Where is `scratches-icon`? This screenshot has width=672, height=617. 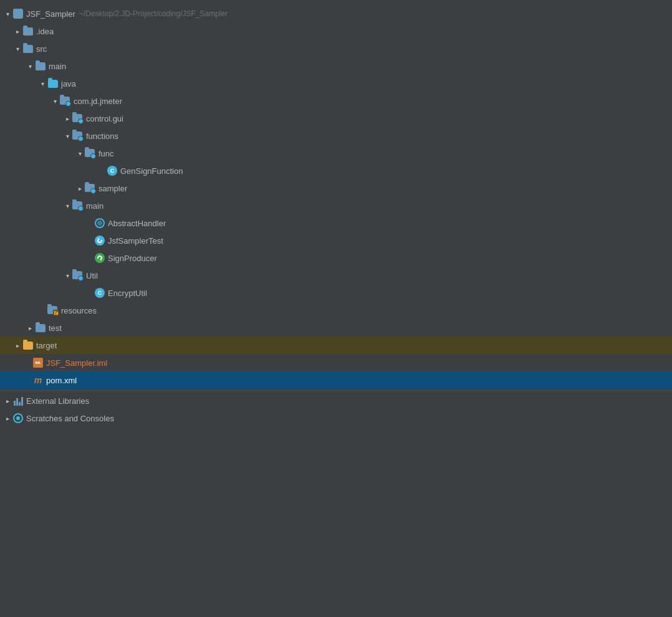
scratches-icon is located at coordinates (18, 418).